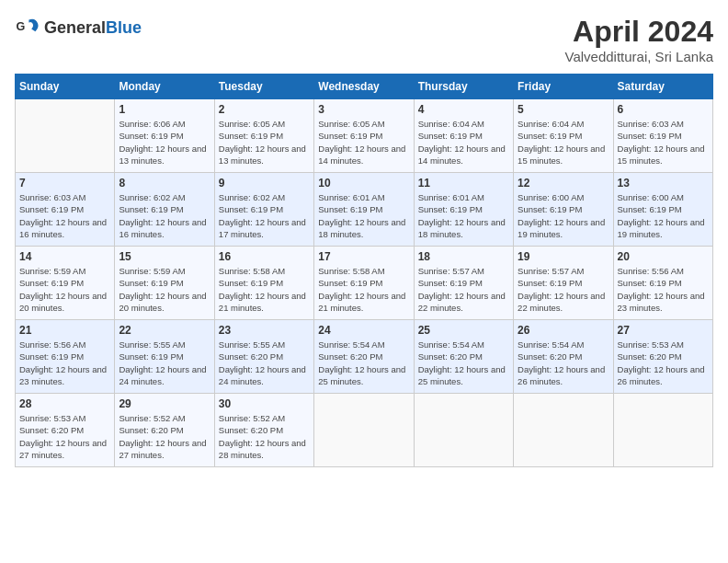 This screenshot has width=728, height=563. What do you see at coordinates (663, 86) in the screenshot?
I see `header-saturday: Saturday` at bounding box center [663, 86].